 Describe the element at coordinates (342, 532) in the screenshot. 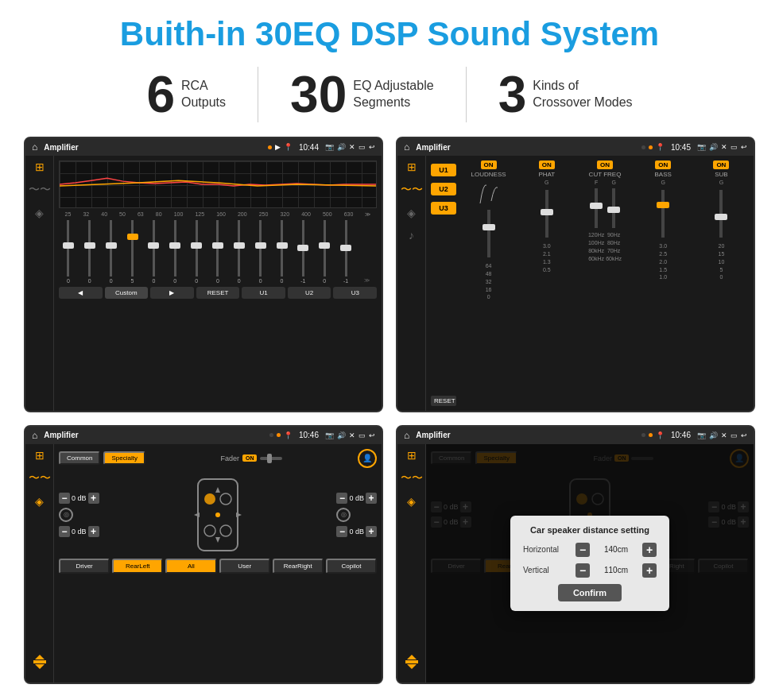

I see `db-minus-rr: −` at that location.